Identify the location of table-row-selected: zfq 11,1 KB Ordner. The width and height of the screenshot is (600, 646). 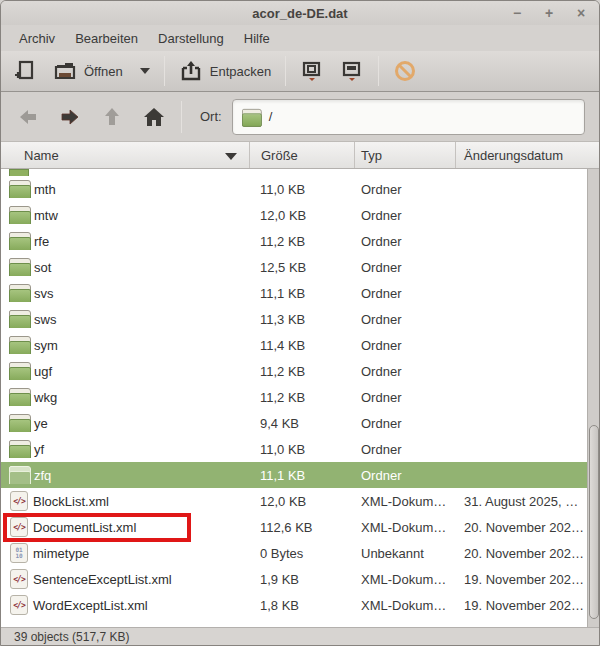
(294, 475).